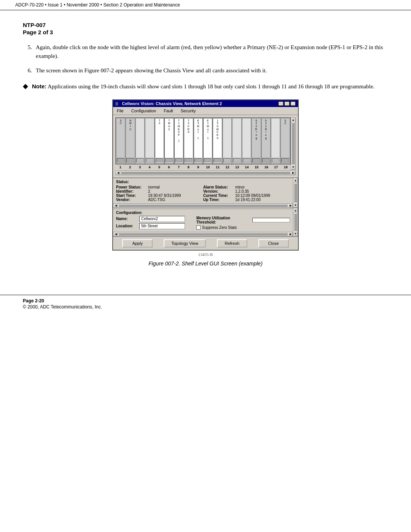 The height and width of the screenshot is (532, 411). Describe the element at coordinates (159, 187) in the screenshot. I see `power-status-row: Power Status: normal` at that location.